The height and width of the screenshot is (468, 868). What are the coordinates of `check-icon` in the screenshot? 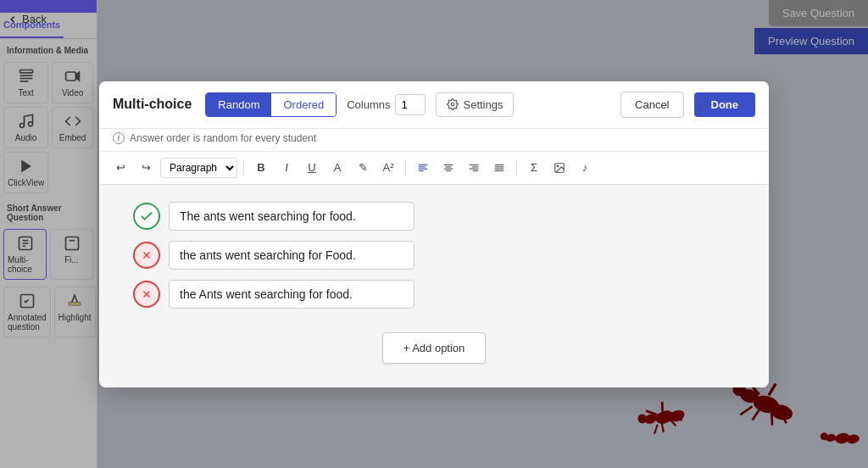 It's located at (147, 216).